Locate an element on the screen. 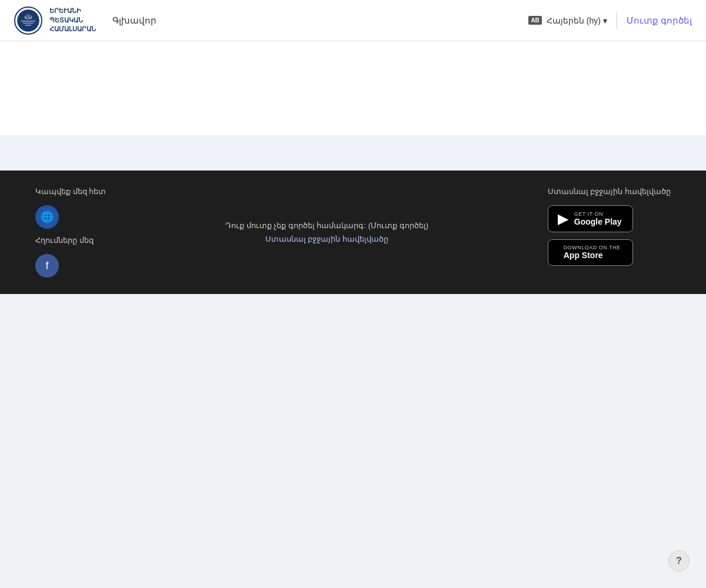 The image size is (706, 588). google-play-text: GET IT ON Google Play is located at coordinates (598, 219).